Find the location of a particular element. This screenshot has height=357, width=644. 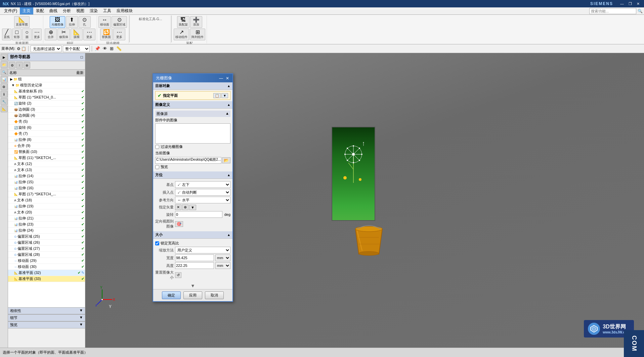

tree-item-extrude15: 📊 拉伸 (15) ✔ is located at coordinates (46, 182).